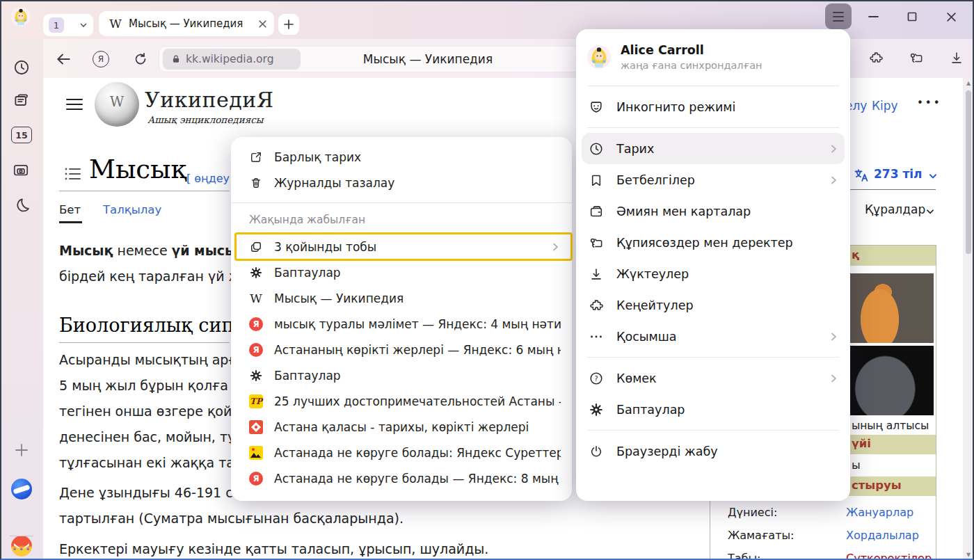  I want to click on passwords-button, so click(916, 58).